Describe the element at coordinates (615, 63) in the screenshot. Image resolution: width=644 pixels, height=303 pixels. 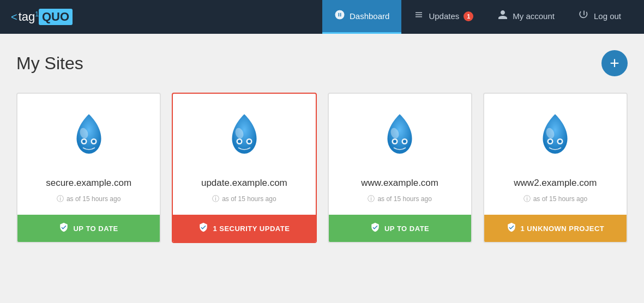
I see `add-site-button: +` at that location.